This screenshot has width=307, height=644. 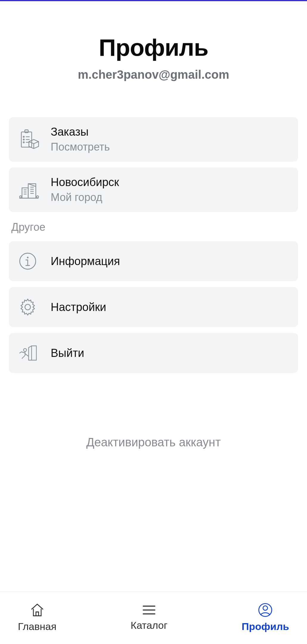 What do you see at coordinates (37, 617) in the screenshot?
I see `tab-home: Главная` at bounding box center [37, 617].